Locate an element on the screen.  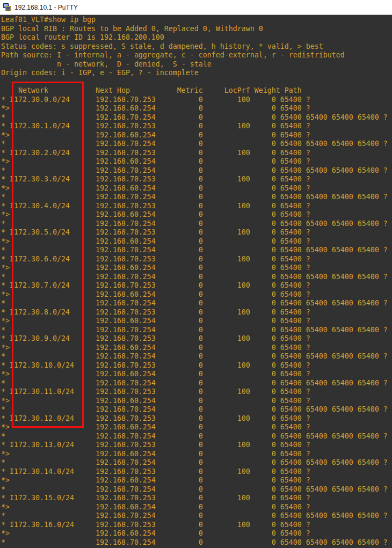
terminal-line: n - network, D - denied, S - stale is located at coordinates (197, 64).